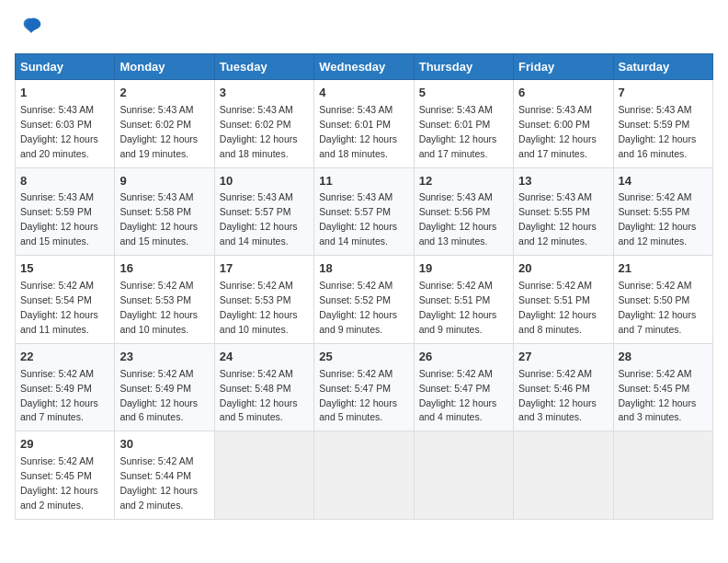 The image size is (728, 563). I want to click on day-number: 2, so click(164, 94).